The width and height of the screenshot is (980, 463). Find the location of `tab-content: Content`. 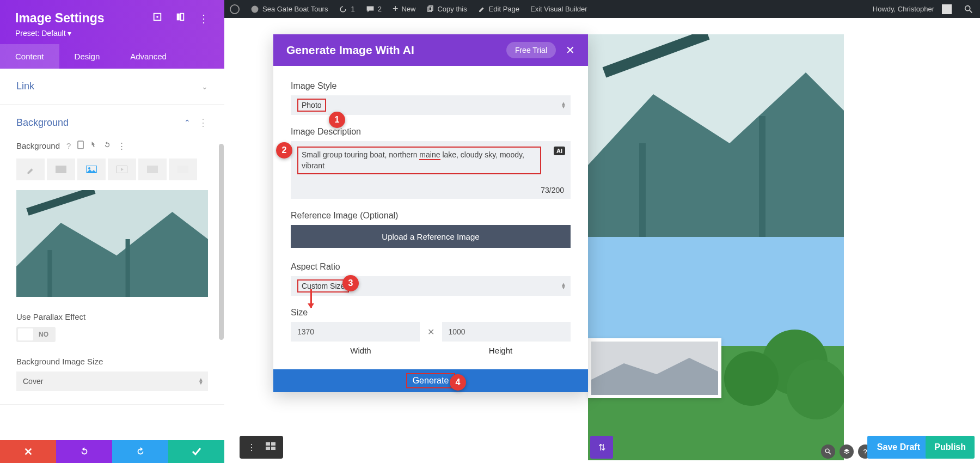

tab-content: Content is located at coordinates (29, 57).